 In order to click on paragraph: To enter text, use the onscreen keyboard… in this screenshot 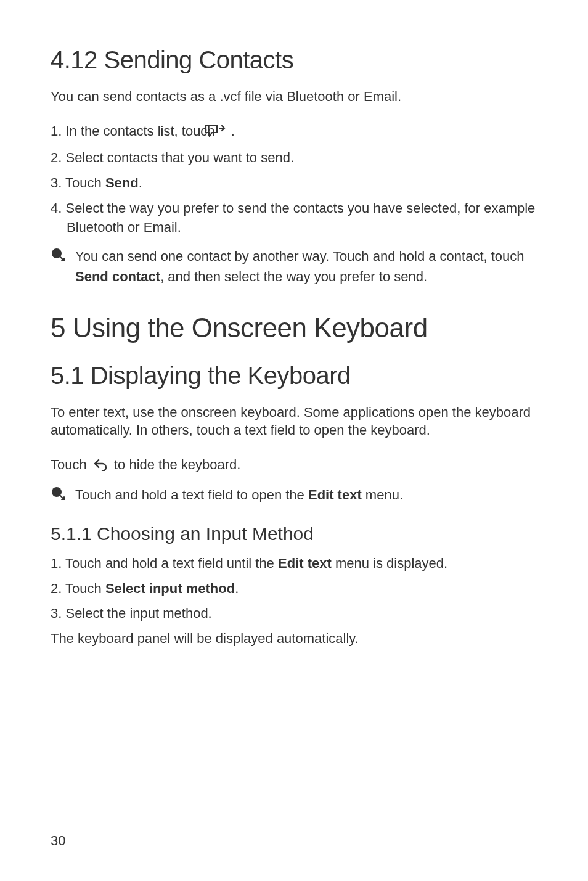, I will do `click(294, 422)`.